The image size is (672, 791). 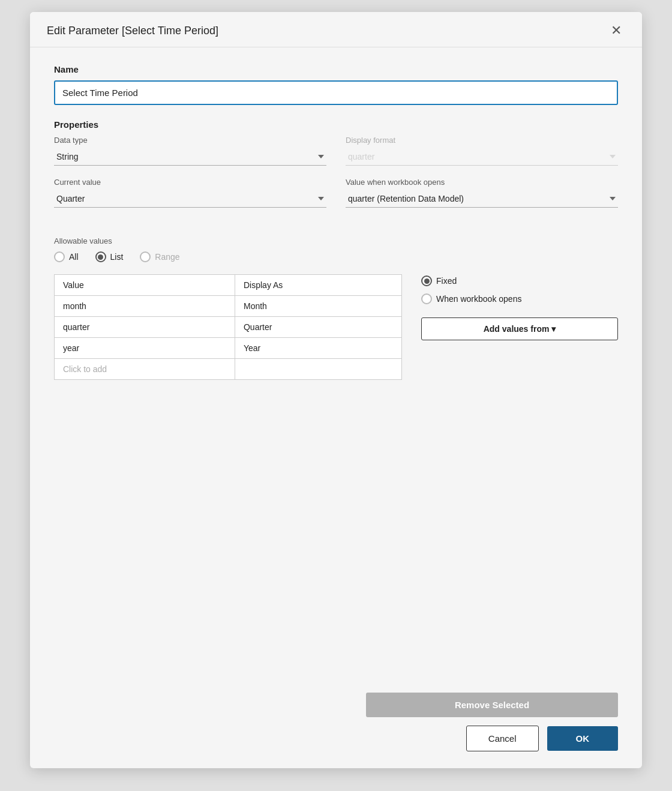 What do you see at coordinates (228, 348) in the screenshot?
I see `table-row: year Year` at bounding box center [228, 348].